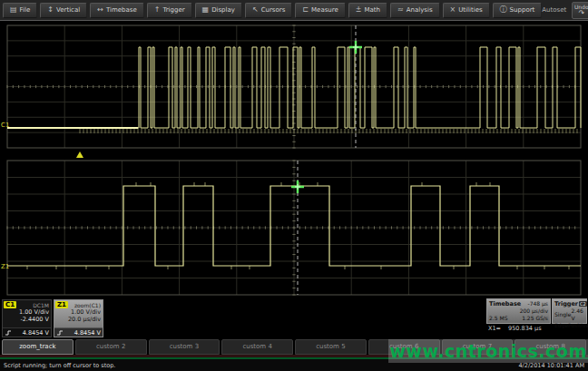  I want to click on z1-badge: Z1, so click(62, 305).